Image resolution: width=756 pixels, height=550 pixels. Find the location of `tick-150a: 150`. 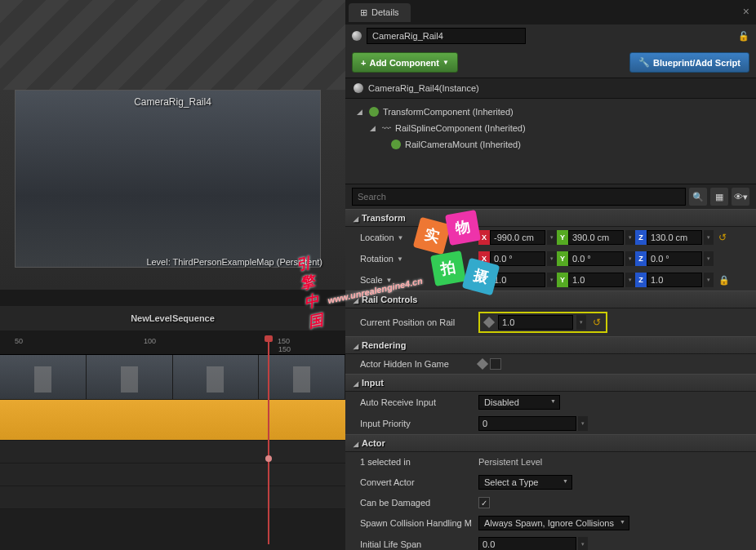

tick-150a: 150 is located at coordinates (284, 341).